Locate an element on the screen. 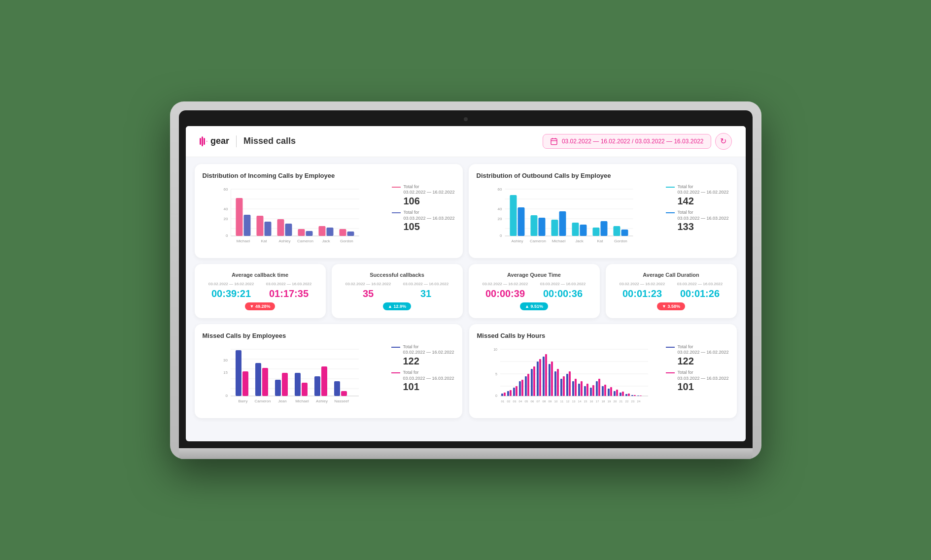 The height and width of the screenshot is (560, 931). stats-row: Average callback time 03.02.2022 — 16.02… is located at coordinates (466, 291).